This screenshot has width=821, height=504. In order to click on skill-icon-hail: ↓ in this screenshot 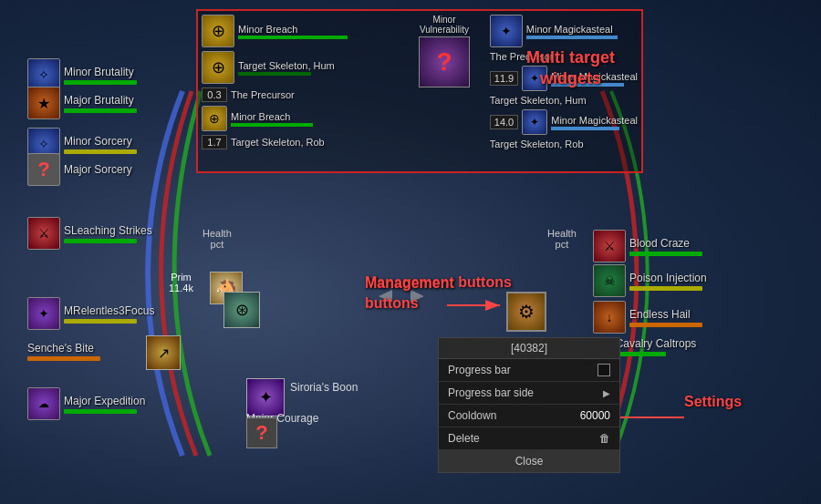, I will do `click(609, 317)`.